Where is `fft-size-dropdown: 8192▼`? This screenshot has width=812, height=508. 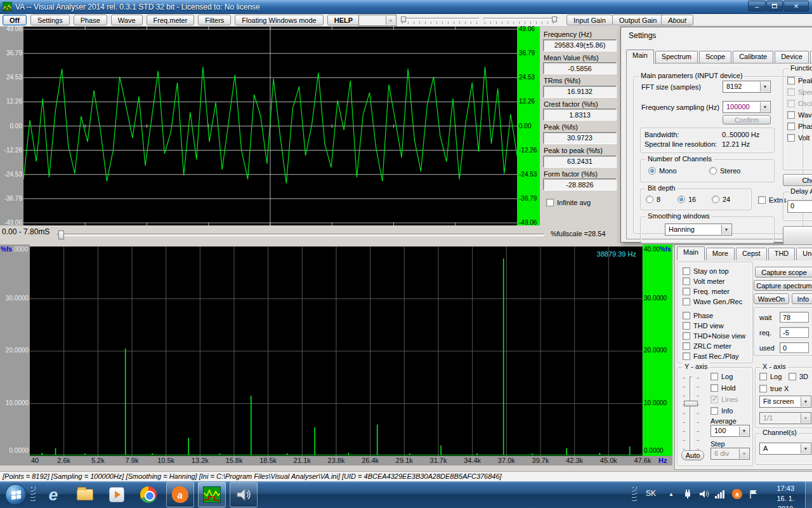
fft-size-dropdown: 8192▼ is located at coordinates (747, 86).